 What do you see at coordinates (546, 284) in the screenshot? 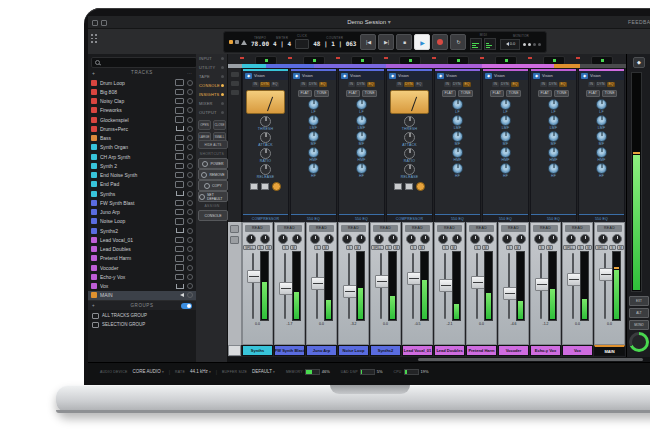
I see `fader-strip: READ SM -1.2` at bounding box center [546, 284].